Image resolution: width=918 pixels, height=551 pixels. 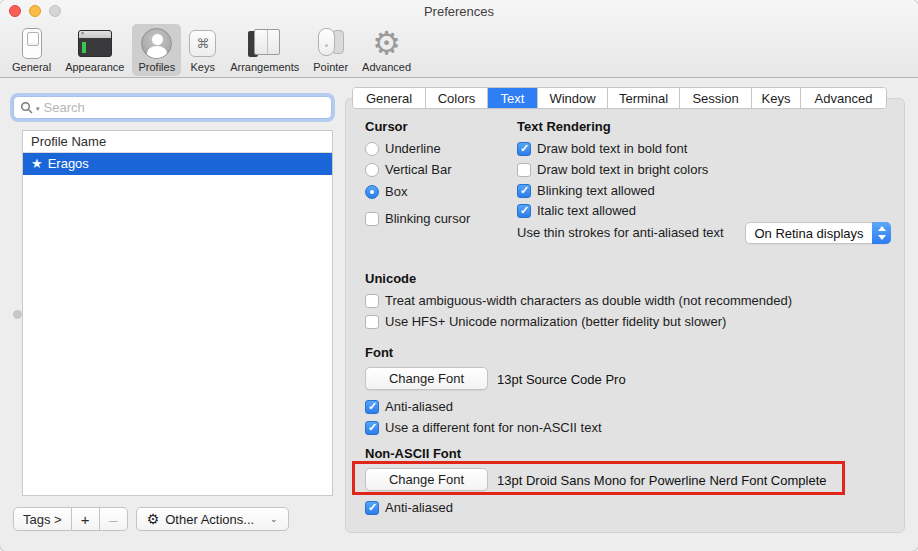 I want to click on tags-button: Tags >, so click(x=42, y=519).